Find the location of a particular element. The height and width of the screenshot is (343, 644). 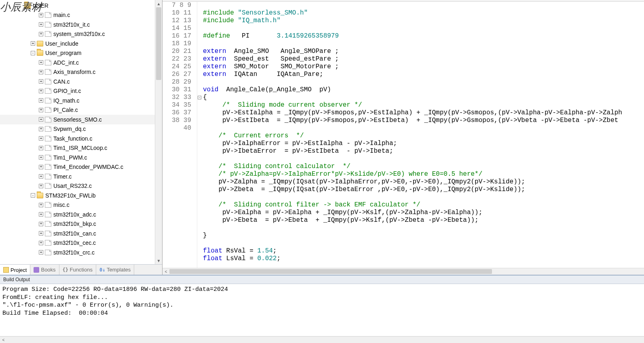

tree-file: +stm32f10x_cec.c is located at coordinates (81, 243).